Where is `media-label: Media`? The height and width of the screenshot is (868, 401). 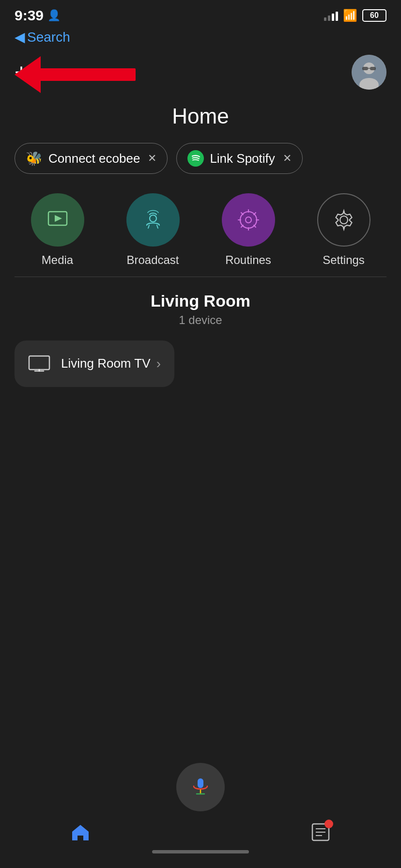 media-label: Media is located at coordinates (57, 260).